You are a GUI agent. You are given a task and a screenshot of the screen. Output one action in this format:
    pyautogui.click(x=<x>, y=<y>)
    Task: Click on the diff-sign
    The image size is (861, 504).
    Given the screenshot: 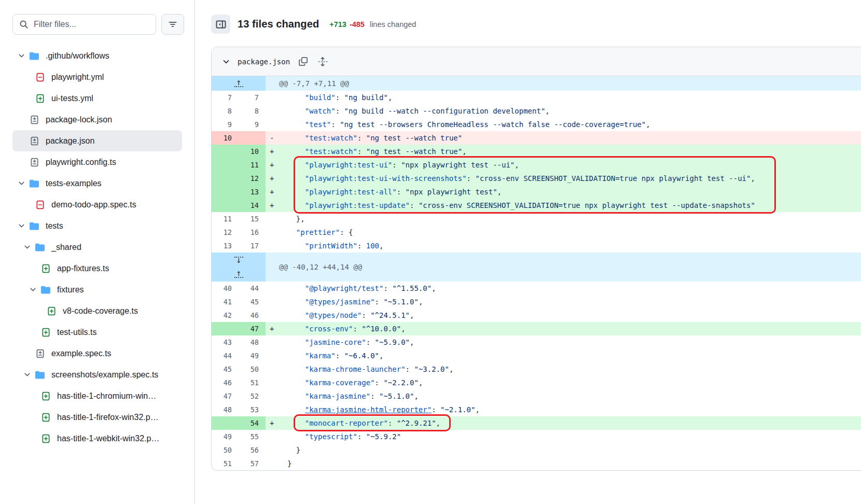 What is the action you would take?
    pyautogui.click(x=273, y=302)
    